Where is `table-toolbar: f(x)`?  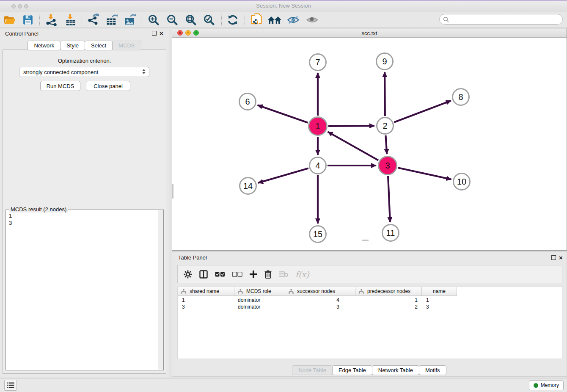 table-toolbar: f(x) is located at coordinates (370, 274).